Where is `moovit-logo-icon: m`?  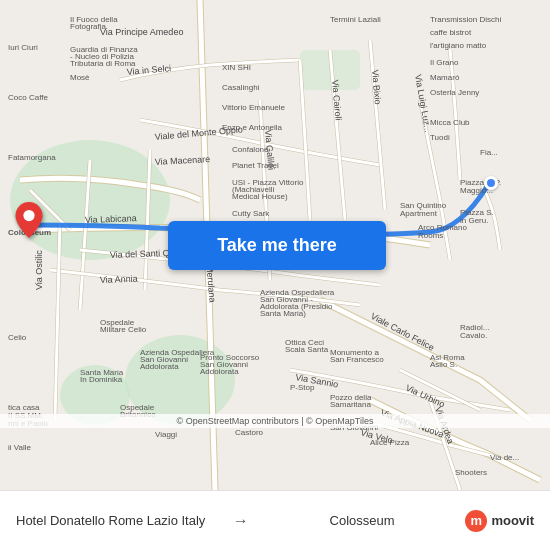 moovit-logo-icon: m is located at coordinates (476, 521).